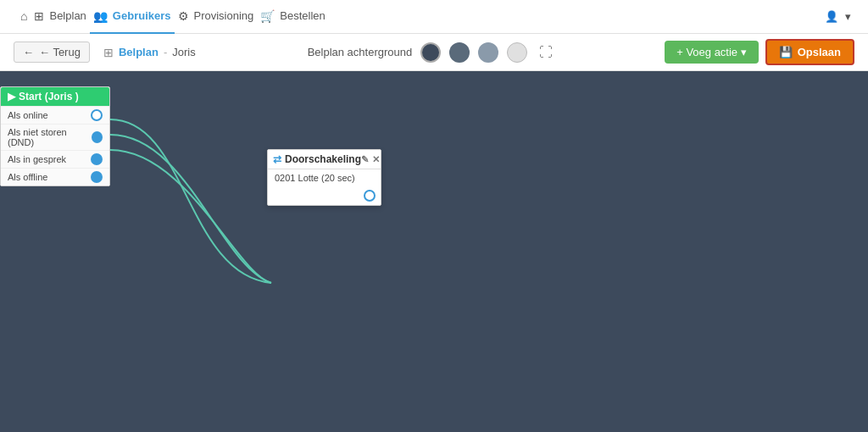  What do you see at coordinates (324, 196) in the screenshot?
I see `door-node-footer` at bounding box center [324, 196].